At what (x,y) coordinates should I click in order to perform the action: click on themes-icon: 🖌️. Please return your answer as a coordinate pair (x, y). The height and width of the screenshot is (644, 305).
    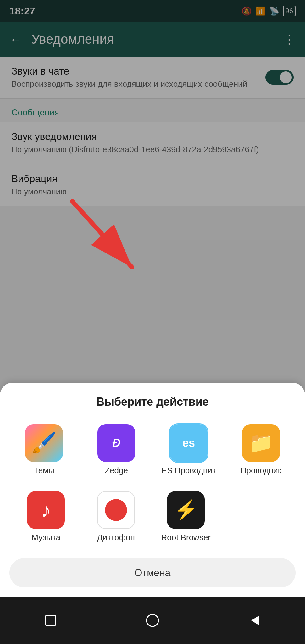
    Looking at the image, I should click on (44, 443).